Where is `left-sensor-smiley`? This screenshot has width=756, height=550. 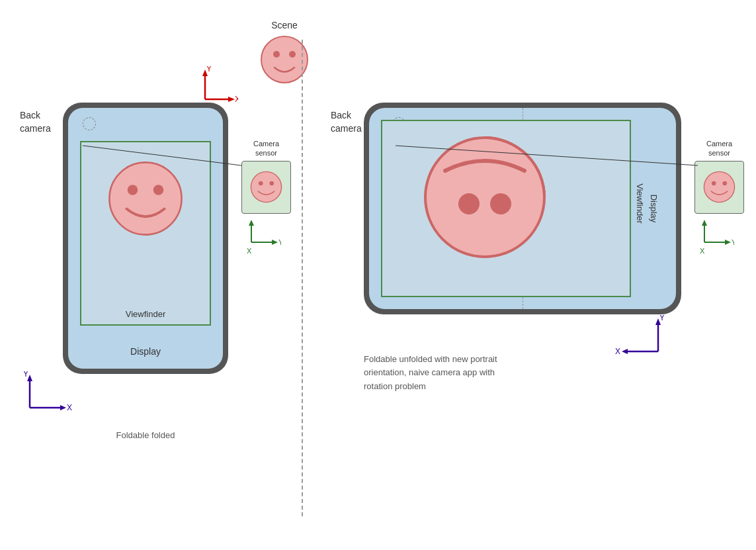 left-sensor-smiley is located at coordinates (266, 187).